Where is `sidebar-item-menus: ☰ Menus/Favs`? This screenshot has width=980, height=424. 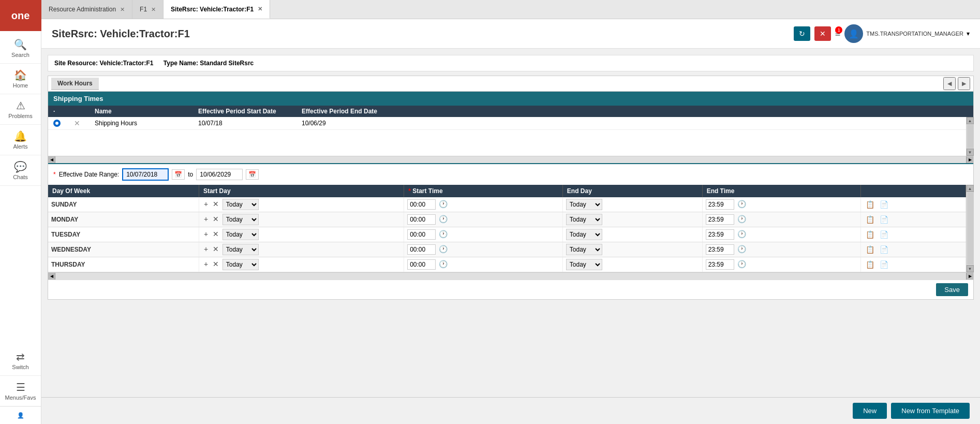 sidebar-item-menus: ☰ Menus/Favs is located at coordinates (21, 391).